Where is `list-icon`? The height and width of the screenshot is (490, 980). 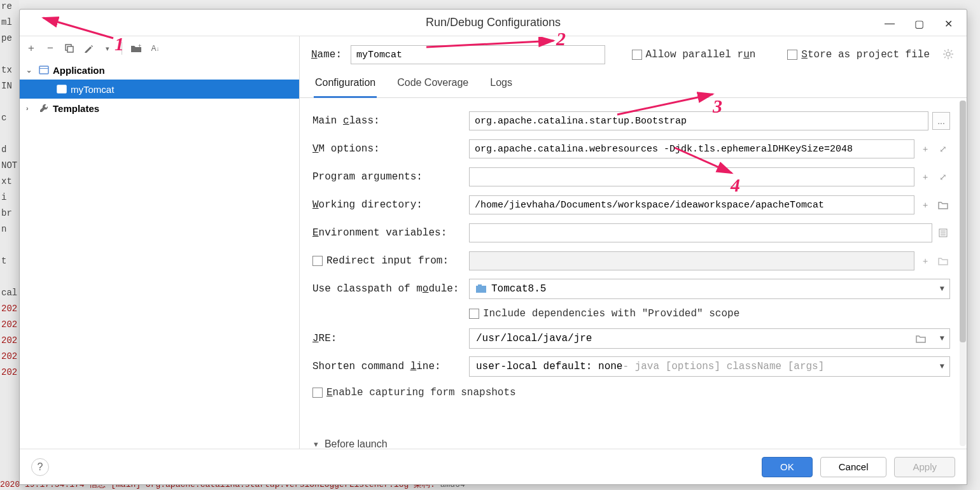
list-icon is located at coordinates (943, 233).